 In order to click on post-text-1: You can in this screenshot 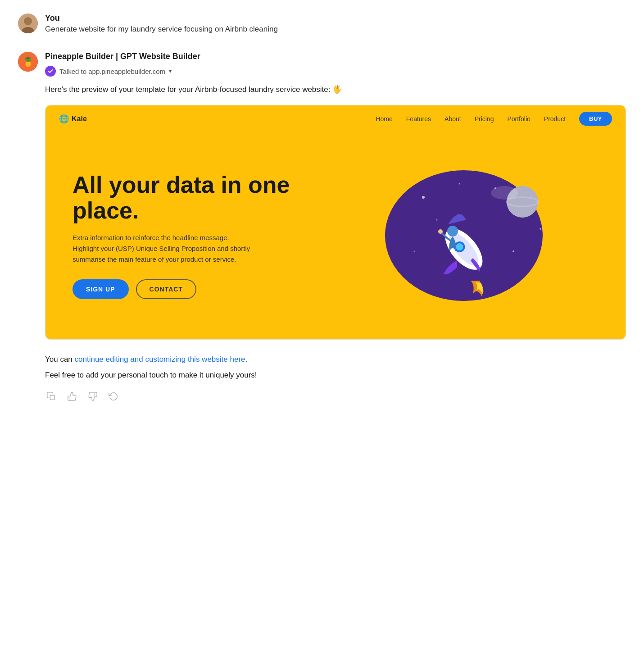, I will do `click(60, 359)`.